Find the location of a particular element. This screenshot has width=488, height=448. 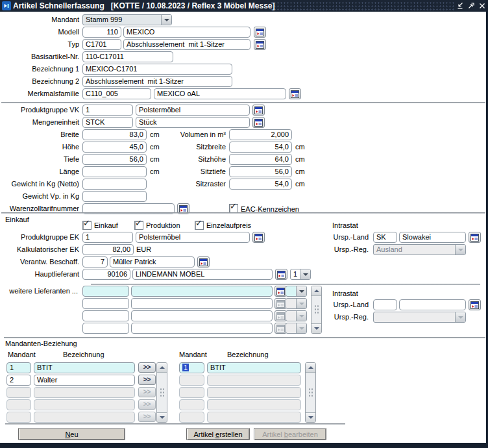

verantw-beschaff-code-input: 7 is located at coordinates (95, 262).